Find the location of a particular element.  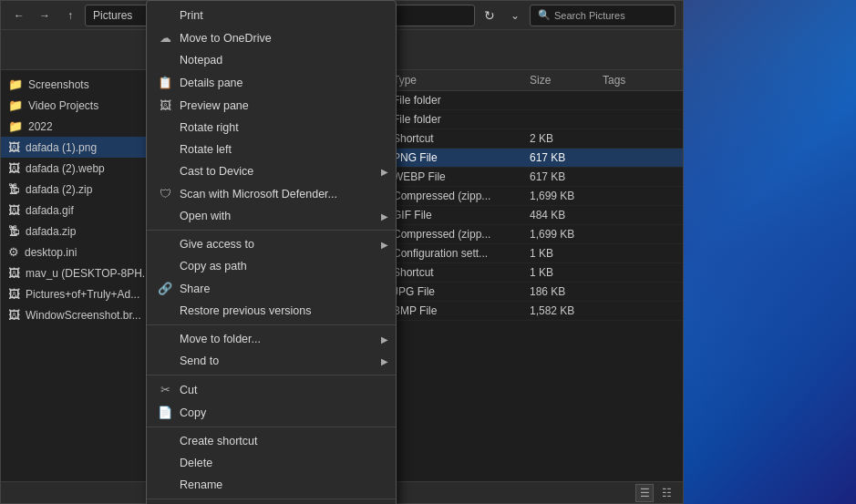

menu-item-open-with: Open with ▶ is located at coordinates (272, 216).